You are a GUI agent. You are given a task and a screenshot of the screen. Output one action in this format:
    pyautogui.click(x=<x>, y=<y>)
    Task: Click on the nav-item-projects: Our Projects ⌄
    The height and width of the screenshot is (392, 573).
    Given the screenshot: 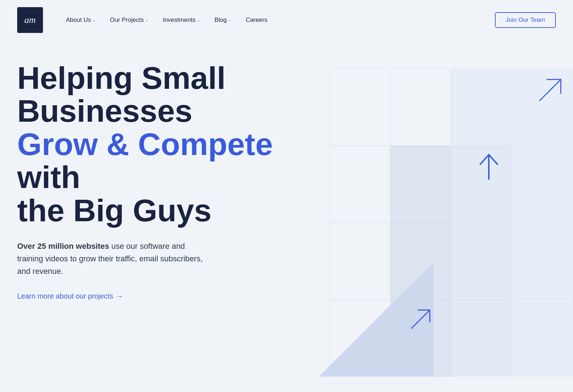 What is the action you would take?
    pyautogui.click(x=129, y=20)
    